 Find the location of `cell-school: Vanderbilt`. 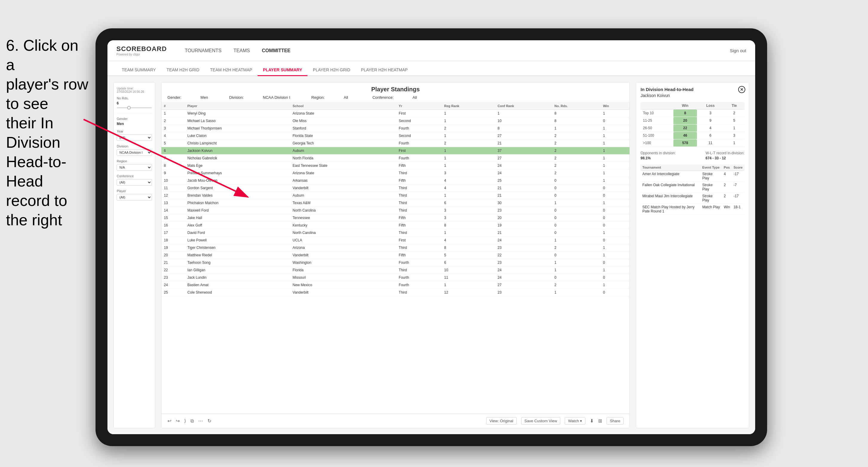

cell-school: Vanderbilt is located at coordinates (343, 188).